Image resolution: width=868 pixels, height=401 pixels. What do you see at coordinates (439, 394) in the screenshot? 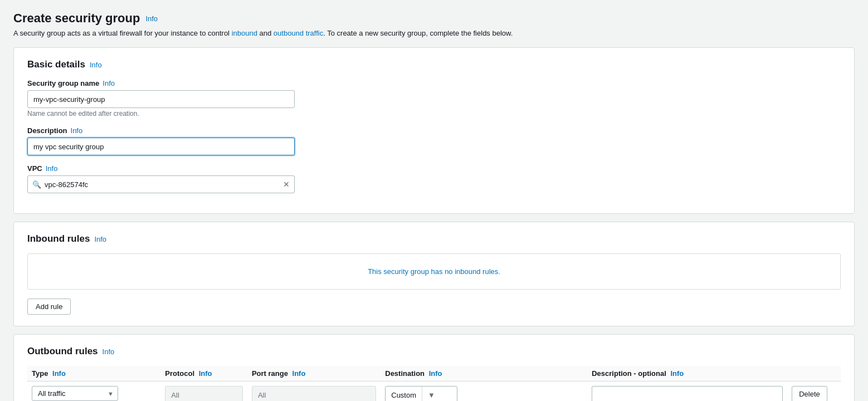
I see `destination-type-arrow: ▼` at bounding box center [439, 394].